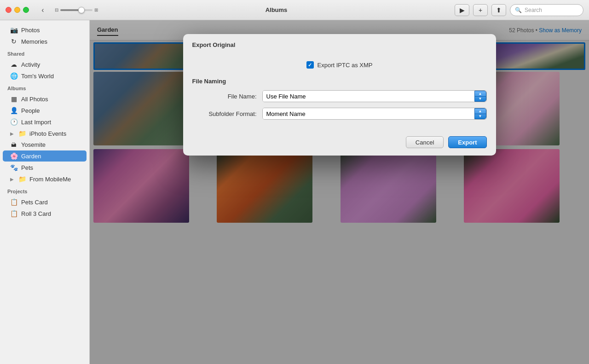 This screenshot has height=364, width=589. What do you see at coordinates (14, 156) in the screenshot?
I see `garden-icon: 🌸` at bounding box center [14, 156].